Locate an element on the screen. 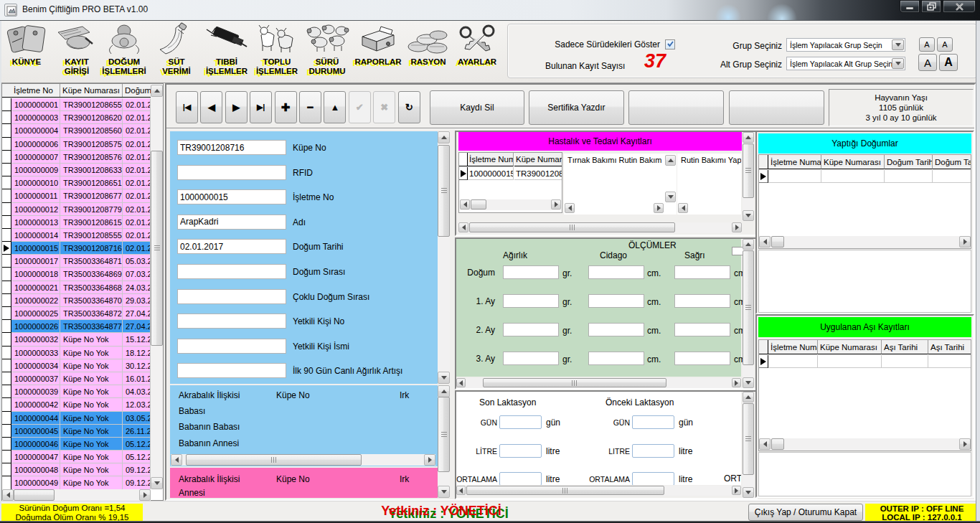  medical-cell-kupe: TR39001208 is located at coordinates (538, 174).